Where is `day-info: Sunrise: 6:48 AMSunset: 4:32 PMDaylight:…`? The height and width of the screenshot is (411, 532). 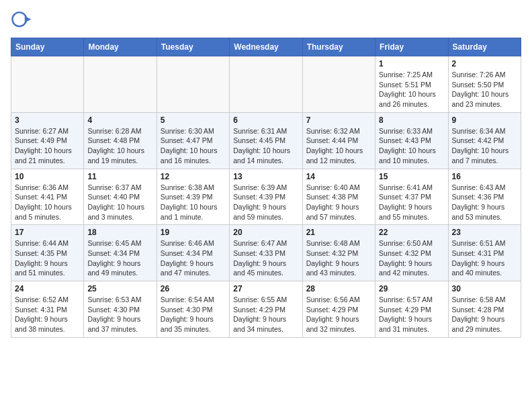 day-info: Sunrise: 6:48 AMSunset: 4:32 PMDaylight:… is located at coordinates (339, 258).